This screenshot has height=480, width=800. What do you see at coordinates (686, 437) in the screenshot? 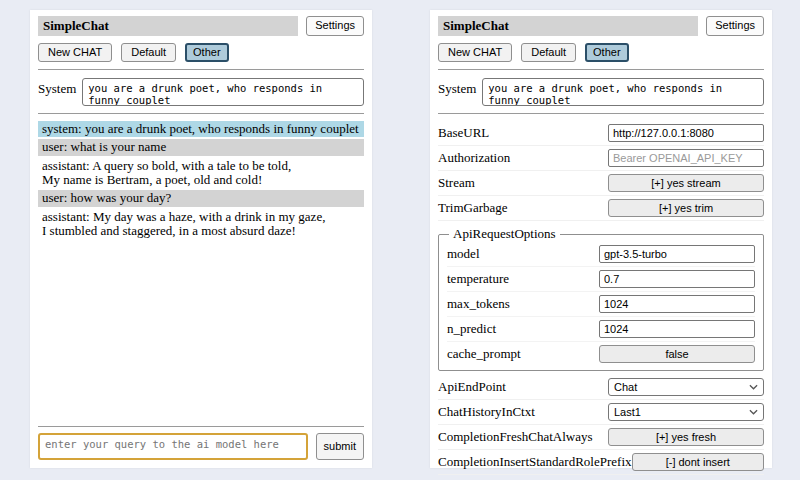
I see `completion-fresh-chat-always-toggle-button: [+] yes fresh` at bounding box center [686, 437].